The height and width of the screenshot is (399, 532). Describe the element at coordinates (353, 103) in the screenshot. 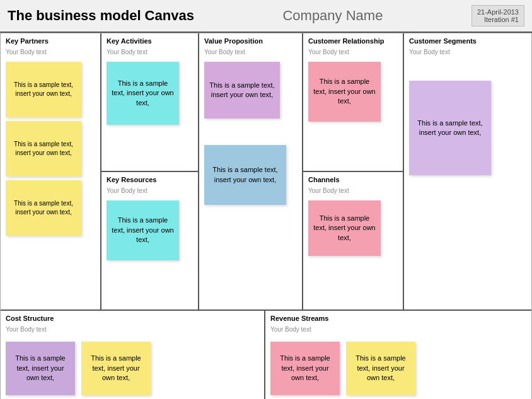

I see `customer-relationship-cell: Customer Relationship Your Body text Thi…` at that location.